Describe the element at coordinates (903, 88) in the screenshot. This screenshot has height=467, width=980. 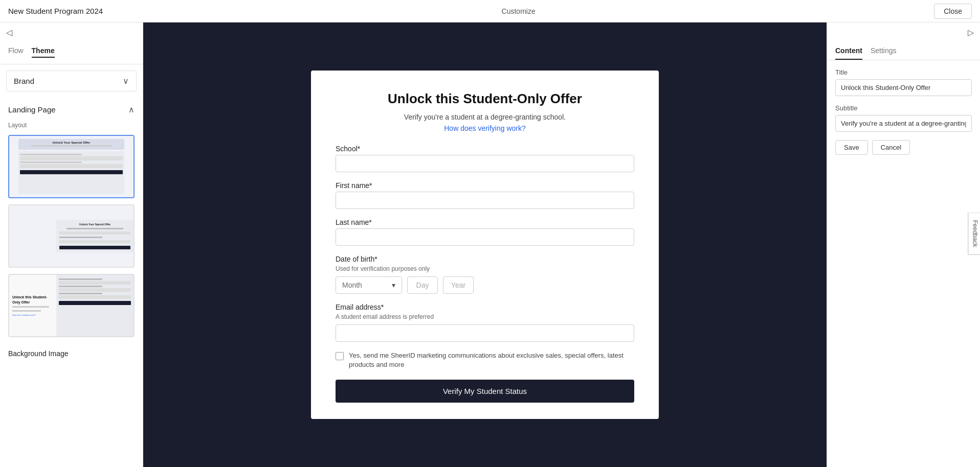
I see `title-input` at that location.